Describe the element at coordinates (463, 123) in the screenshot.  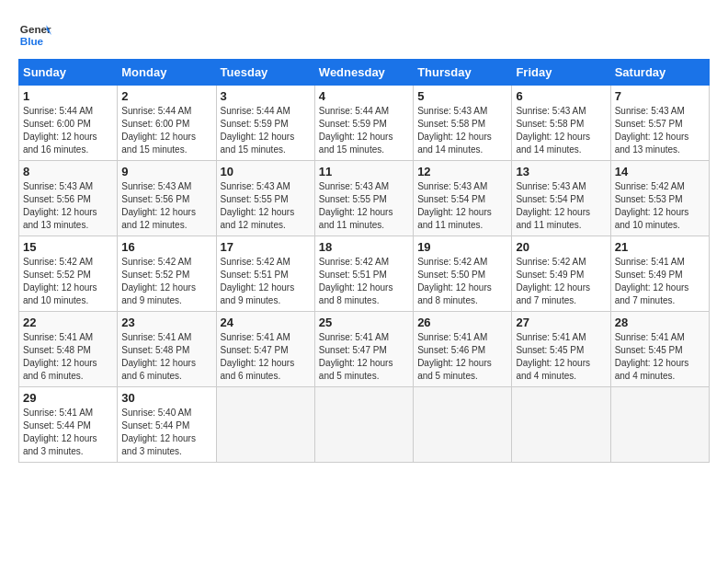
I see `calendar-day-5: 5Sunrise: 5:43 AM Sunset: 5:58 PM Daylig…` at that location.